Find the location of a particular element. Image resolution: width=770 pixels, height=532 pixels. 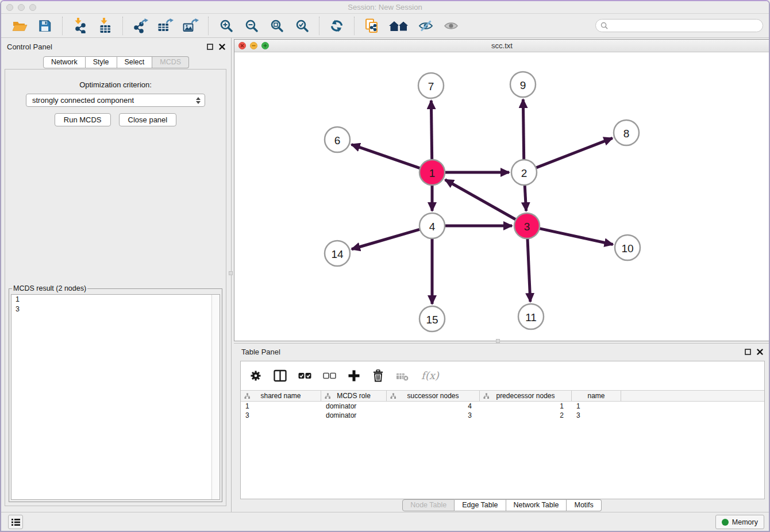

mcds-result-item: 3 is located at coordinates (116, 309).